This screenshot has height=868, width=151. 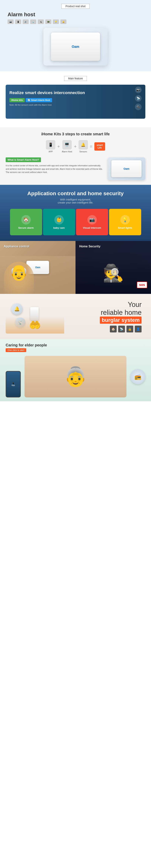 I want to click on elder-title: Caring for elder people, so click(x=75, y=345).